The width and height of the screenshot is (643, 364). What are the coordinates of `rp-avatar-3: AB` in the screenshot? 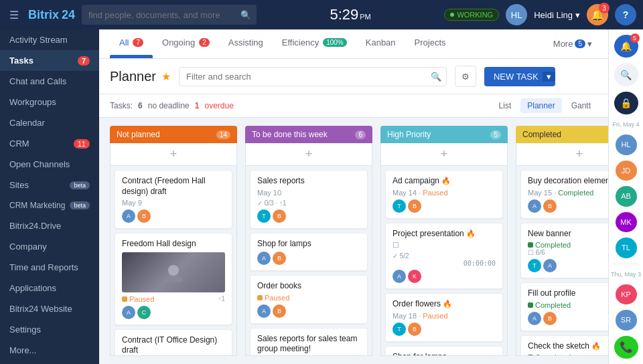 It's located at (626, 197).